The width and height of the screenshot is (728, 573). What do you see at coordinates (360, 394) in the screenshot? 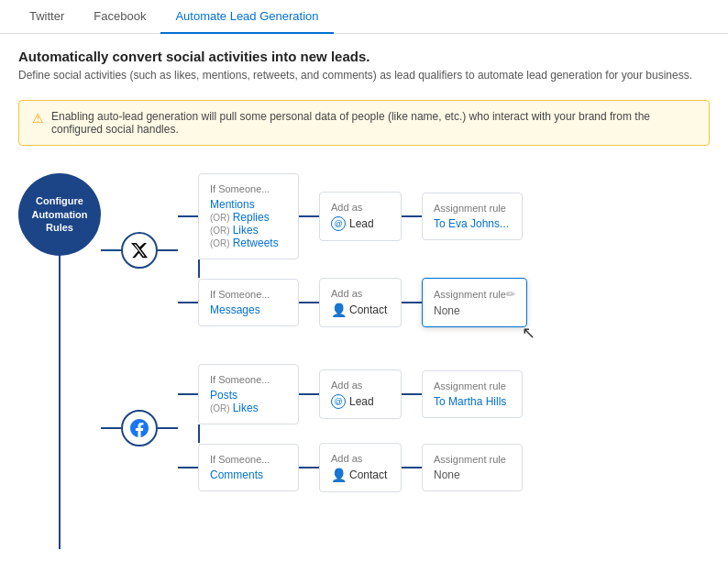
I see `facebook-branch1-addas: Add as @ Lead` at bounding box center [360, 394].